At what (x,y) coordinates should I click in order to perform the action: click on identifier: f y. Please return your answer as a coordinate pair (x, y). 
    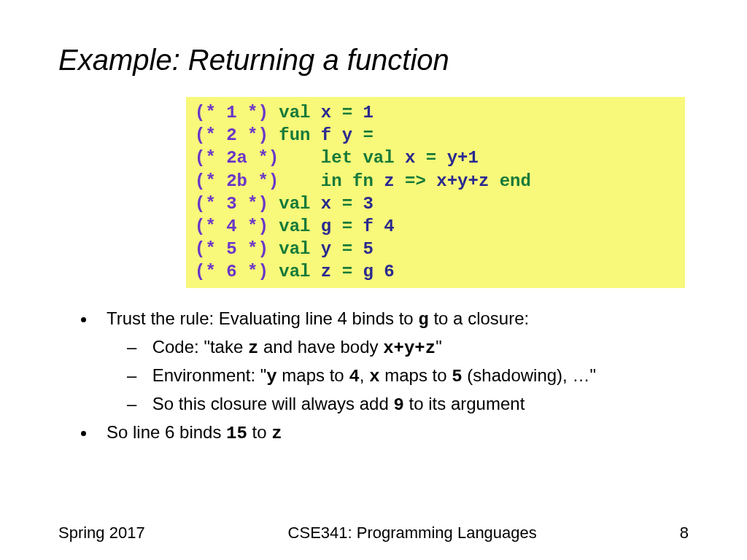
    Looking at the image, I should click on (337, 136).